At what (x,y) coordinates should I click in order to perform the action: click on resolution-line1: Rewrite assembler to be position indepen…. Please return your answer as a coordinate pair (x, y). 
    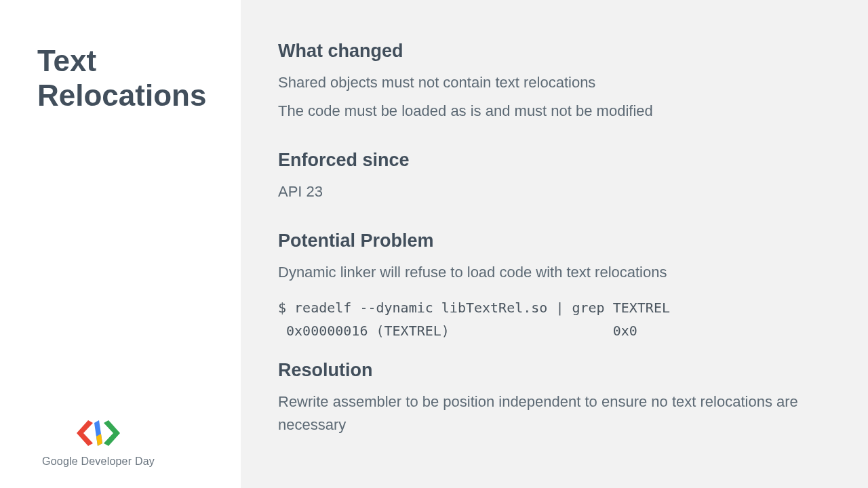
    Looking at the image, I should click on (553, 413).